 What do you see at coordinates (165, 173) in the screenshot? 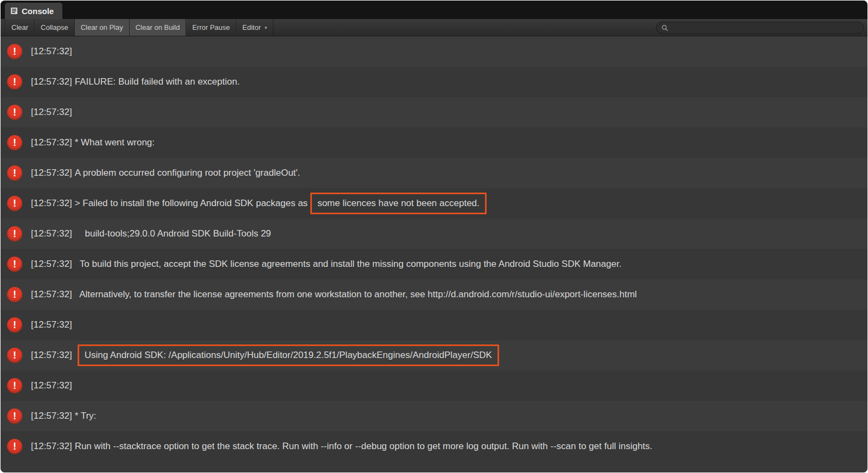
I see `log-message: [12:57:32]A problem occurred configuring…` at bounding box center [165, 173].